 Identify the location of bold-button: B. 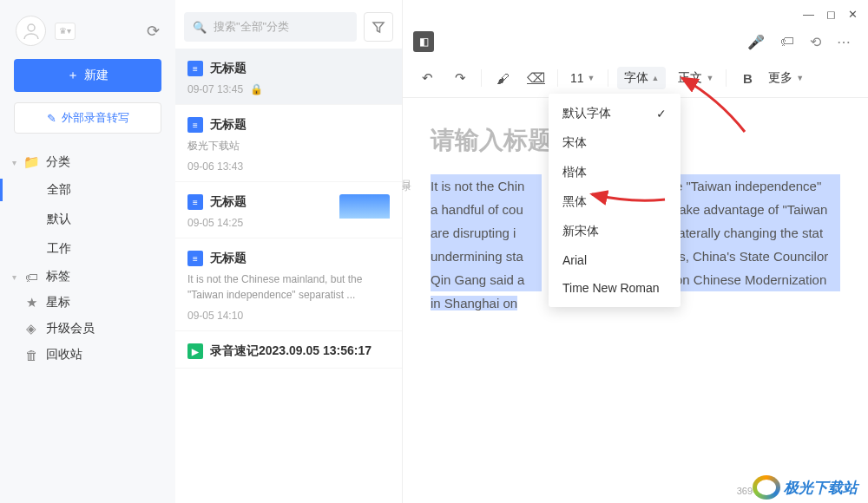
(747, 78).